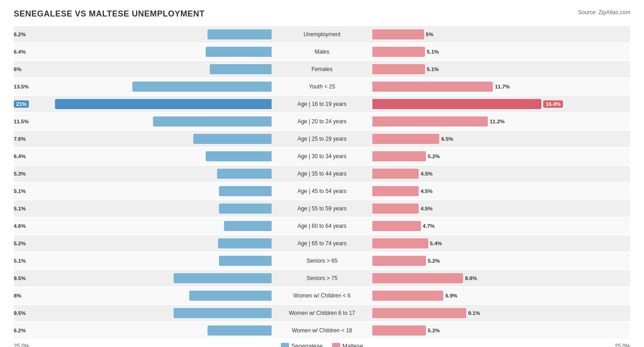 This screenshot has height=347, width=644. I want to click on bar-label: Age | 35 to 44 years, so click(322, 174).